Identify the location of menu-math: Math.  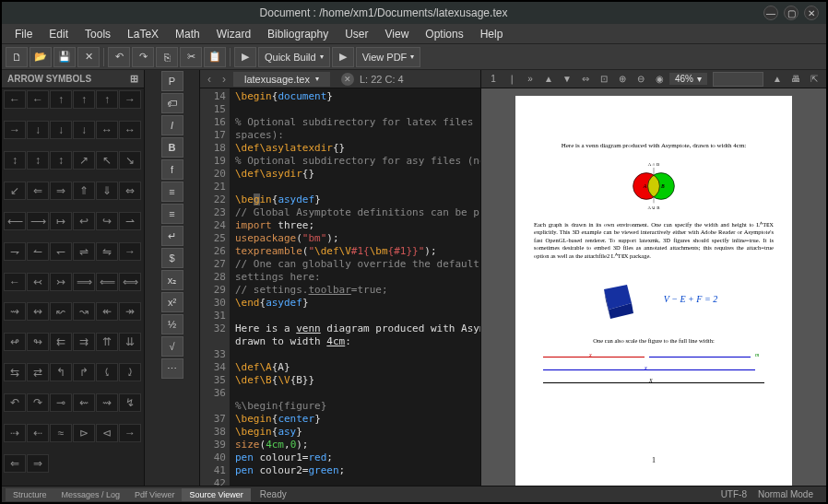
(188, 34).